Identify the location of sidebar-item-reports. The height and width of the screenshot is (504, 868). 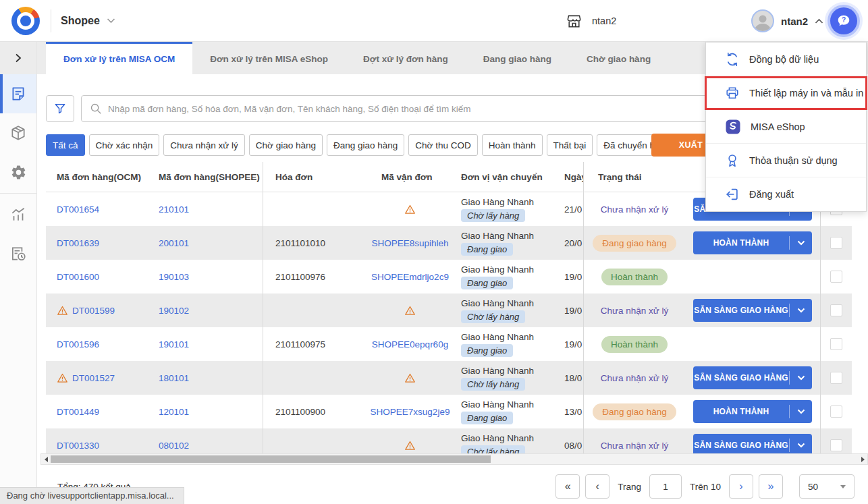
(18, 215).